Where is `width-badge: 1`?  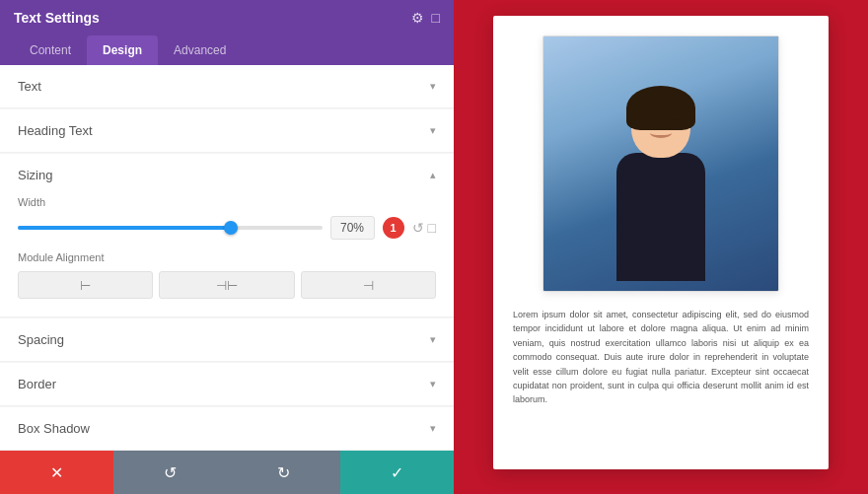
width-badge: 1 is located at coordinates (394, 228).